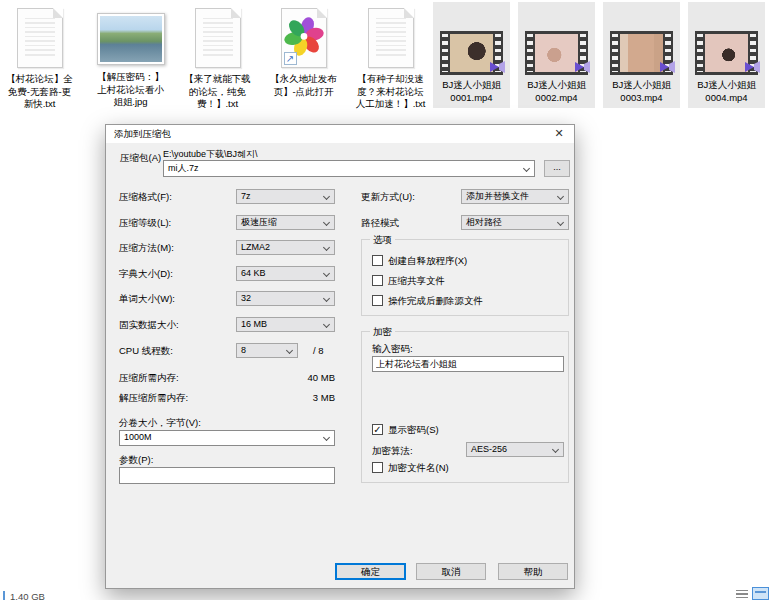 The height and width of the screenshot is (600, 773). I want to click on details-view-icon, so click(742, 595).